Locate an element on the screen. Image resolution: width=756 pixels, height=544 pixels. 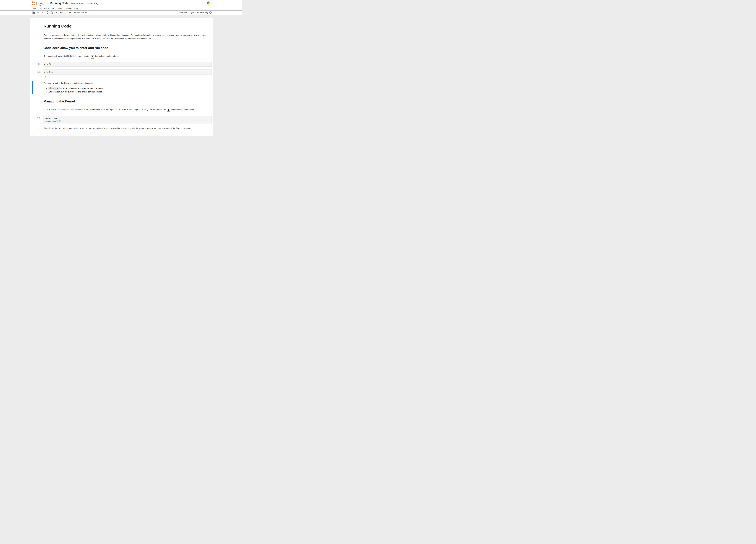
restart-kernel-button is located at coordinates (65, 13).